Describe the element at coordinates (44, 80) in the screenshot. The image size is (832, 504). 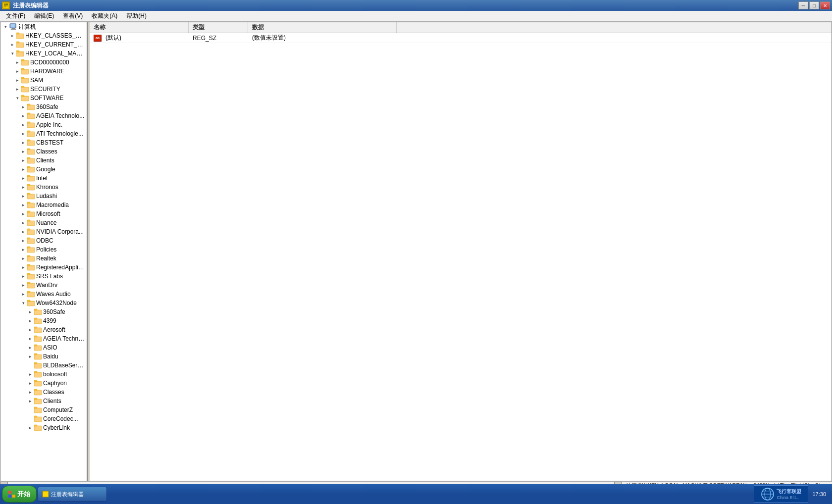
I see `tree-item: ▸ SAM` at that location.